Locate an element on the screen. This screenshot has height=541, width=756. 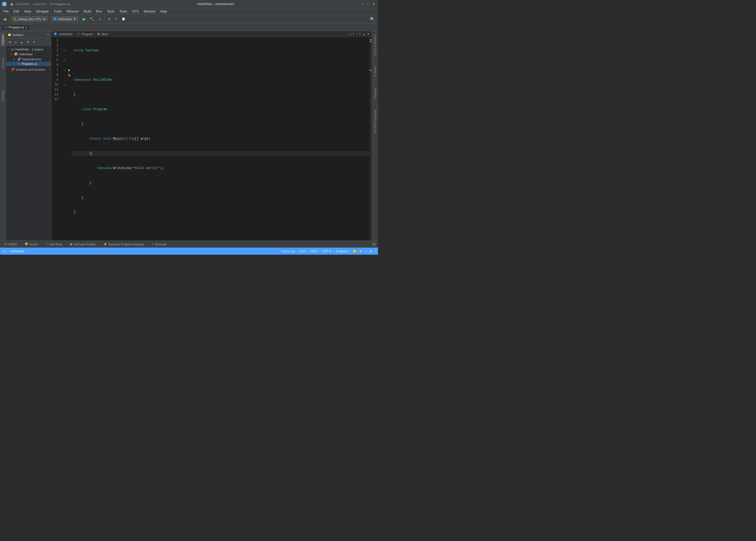
search-button: 🔍 is located at coordinates (373, 19).